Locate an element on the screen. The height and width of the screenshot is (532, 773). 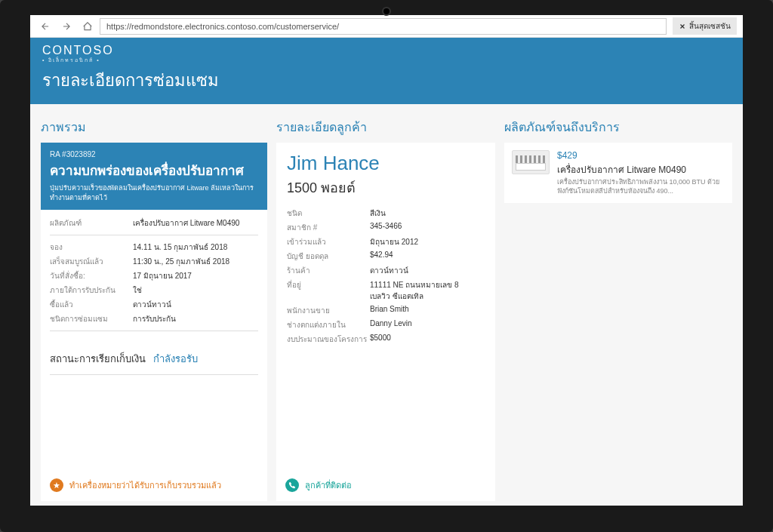
products-header: ผลิตภัณฑ์จนถึงบริการ is located at coordinates (618, 128).